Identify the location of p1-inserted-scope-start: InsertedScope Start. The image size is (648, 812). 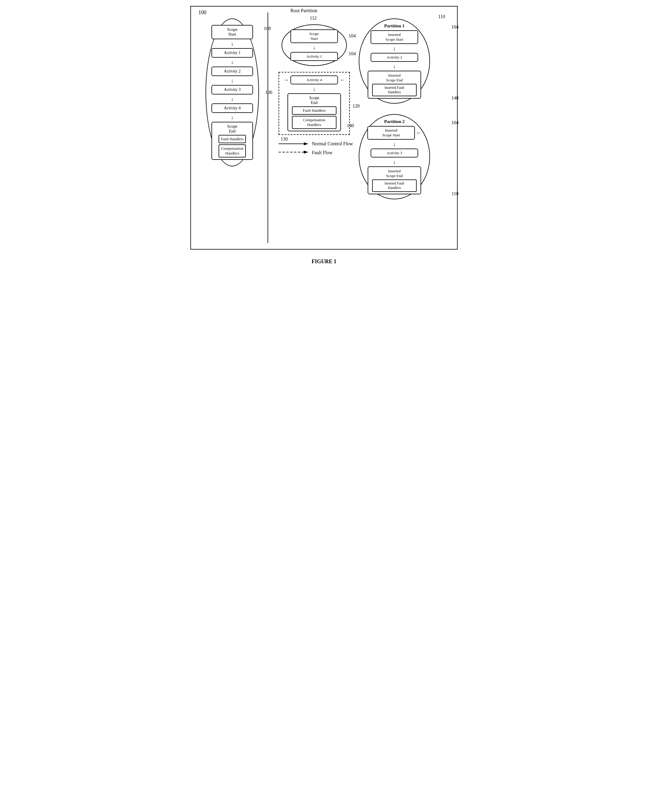
(395, 37).